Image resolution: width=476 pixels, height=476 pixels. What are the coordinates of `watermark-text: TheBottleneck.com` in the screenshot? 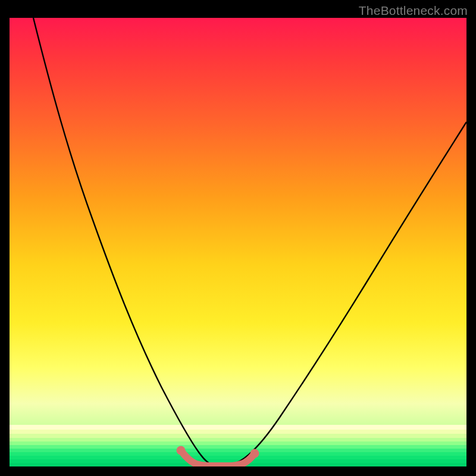 It's located at (413, 11).